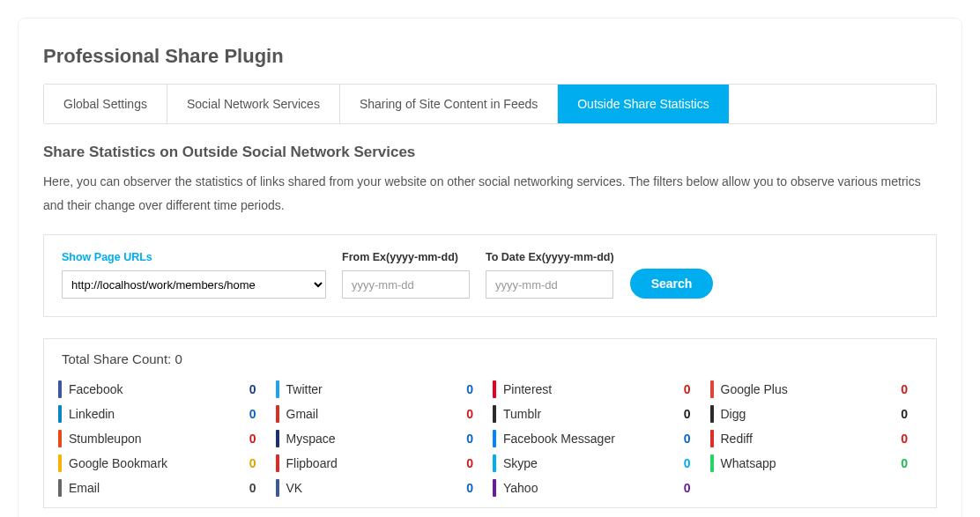  I want to click on stat-item-digg: Digg0, so click(816, 414).